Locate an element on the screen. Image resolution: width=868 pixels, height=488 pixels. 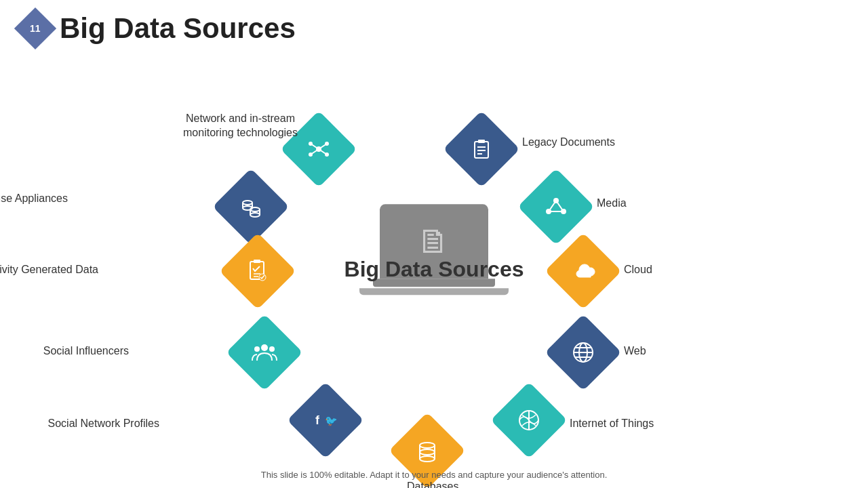
diamond-iot is located at coordinates (529, 420).